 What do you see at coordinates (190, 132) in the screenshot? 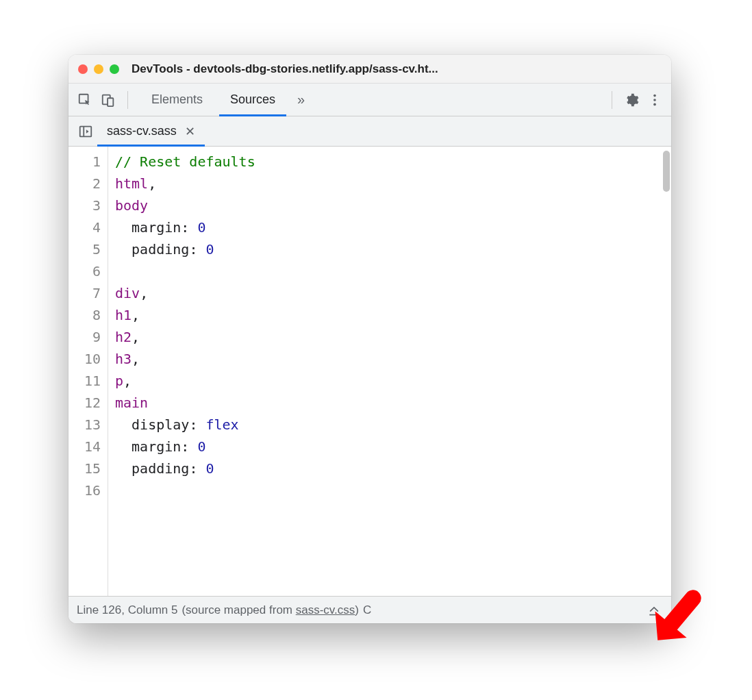
I see `close-tab-icon: ✕` at bounding box center [190, 132].